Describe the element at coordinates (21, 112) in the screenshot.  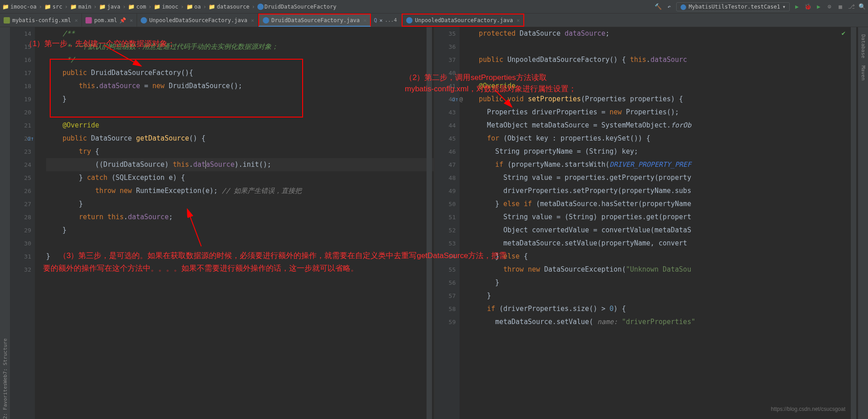
I see `line-number: 20` at that location.